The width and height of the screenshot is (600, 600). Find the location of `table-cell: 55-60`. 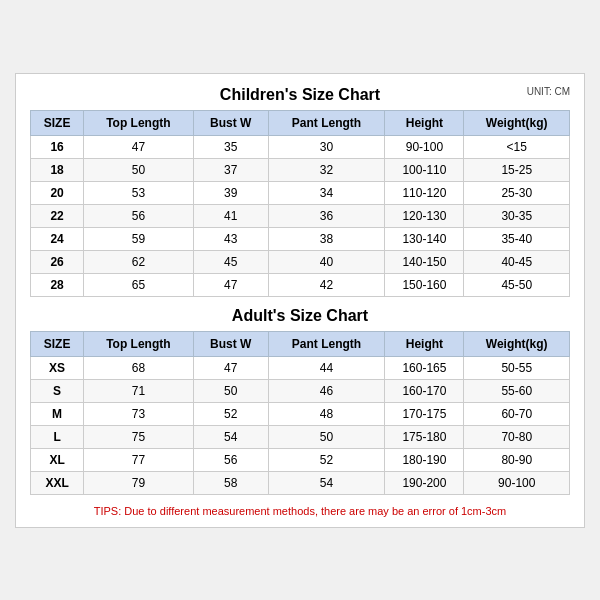

table-cell: 55-60 is located at coordinates (517, 390).